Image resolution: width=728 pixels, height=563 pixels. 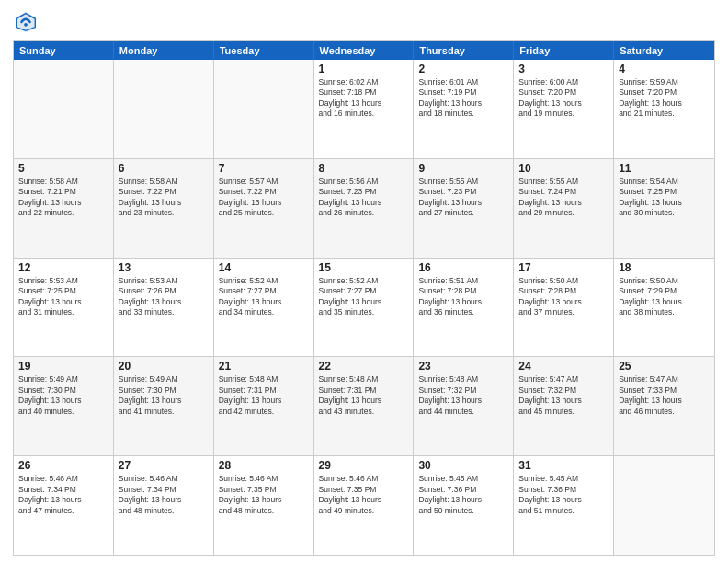 I want to click on day-number: 16, so click(x=463, y=268).